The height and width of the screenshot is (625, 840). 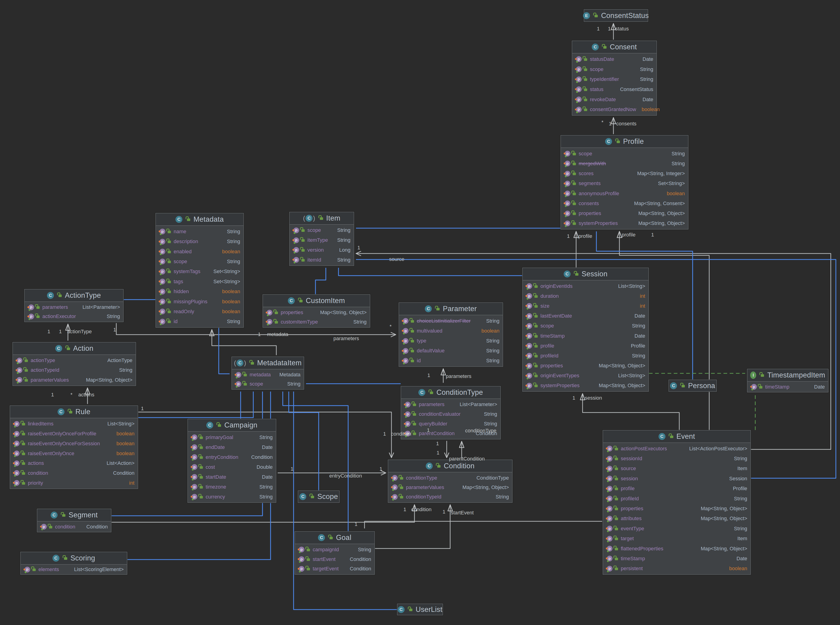 I want to click on field-row: p cost Double, so click(x=232, y=467).